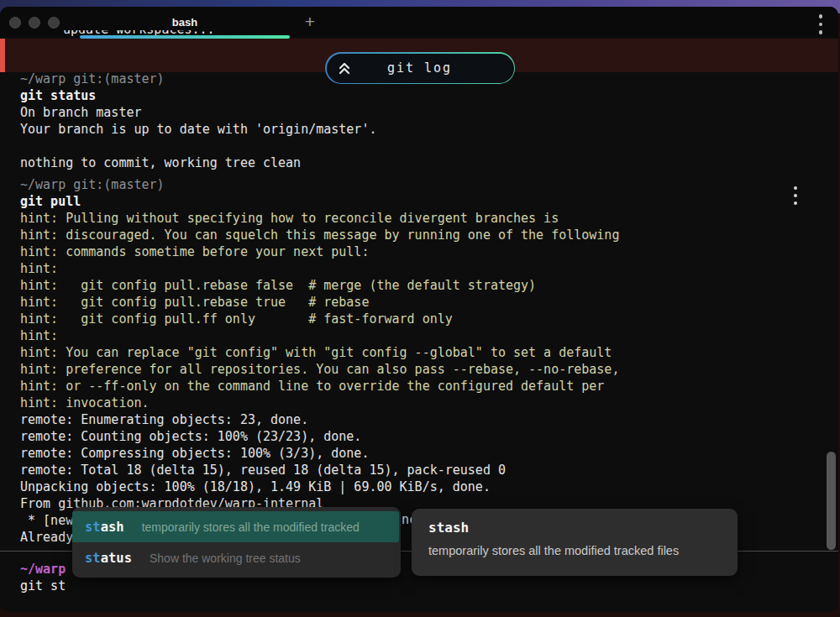 The width and height of the screenshot is (840, 617). Describe the element at coordinates (34, 23) in the screenshot. I see `minimize-window-button` at that location.